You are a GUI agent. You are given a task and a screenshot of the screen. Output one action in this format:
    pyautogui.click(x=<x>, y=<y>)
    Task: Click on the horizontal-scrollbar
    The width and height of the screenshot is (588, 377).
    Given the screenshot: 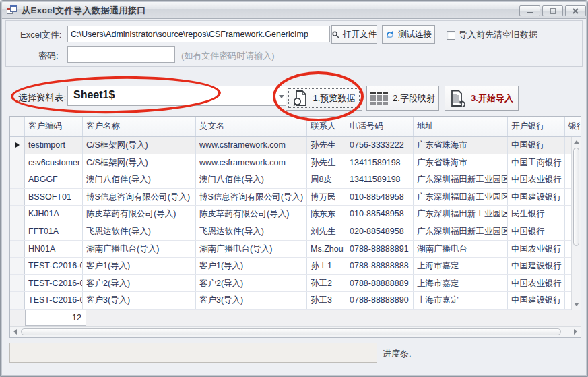 What is the action you would take?
    pyautogui.click(x=295, y=332)
    